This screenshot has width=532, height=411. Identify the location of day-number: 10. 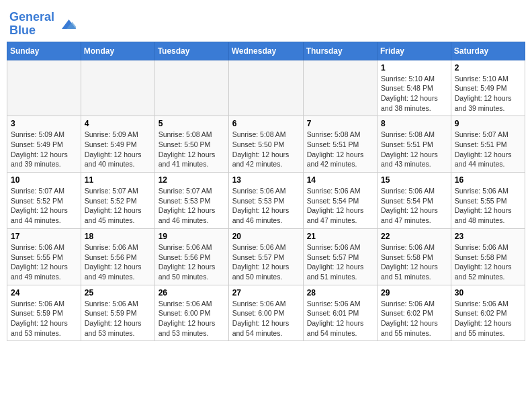
(44, 180).